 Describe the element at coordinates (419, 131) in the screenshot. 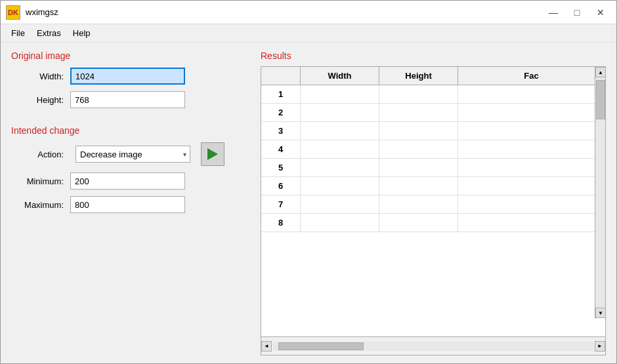

I see `row-3-height` at that location.